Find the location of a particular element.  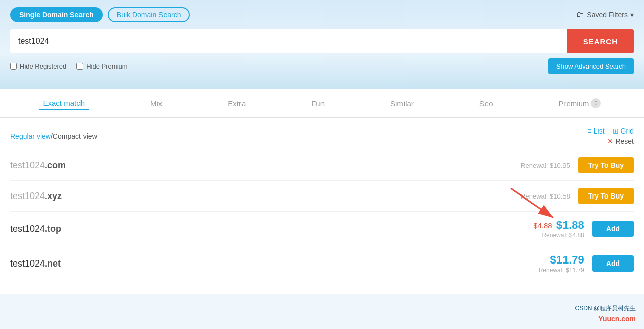

price-renewal: Renewal: $11.79 is located at coordinates (561, 270).